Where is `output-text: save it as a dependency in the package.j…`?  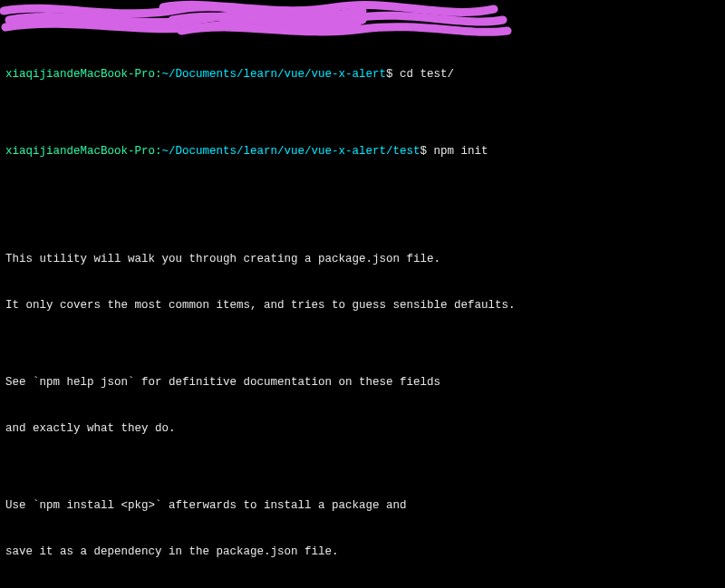
output-text: save it as a dependency in the package.j… is located at coordinates (362, 553).